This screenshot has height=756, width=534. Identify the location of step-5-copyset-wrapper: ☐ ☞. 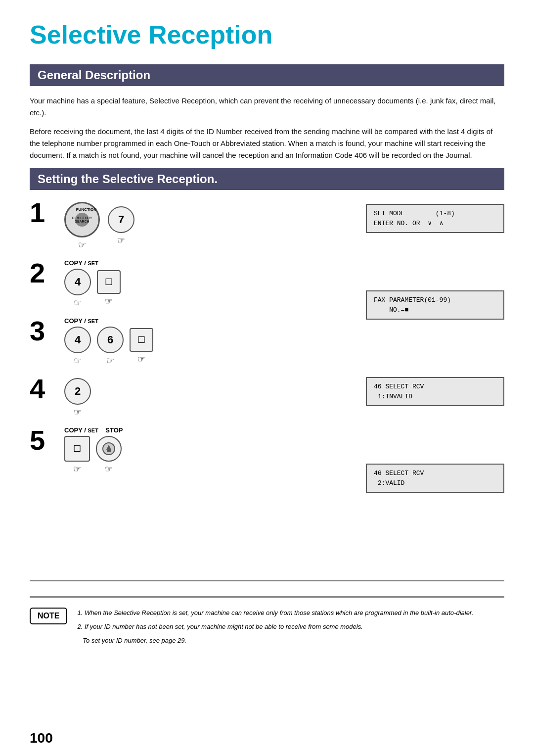
(77, 455).